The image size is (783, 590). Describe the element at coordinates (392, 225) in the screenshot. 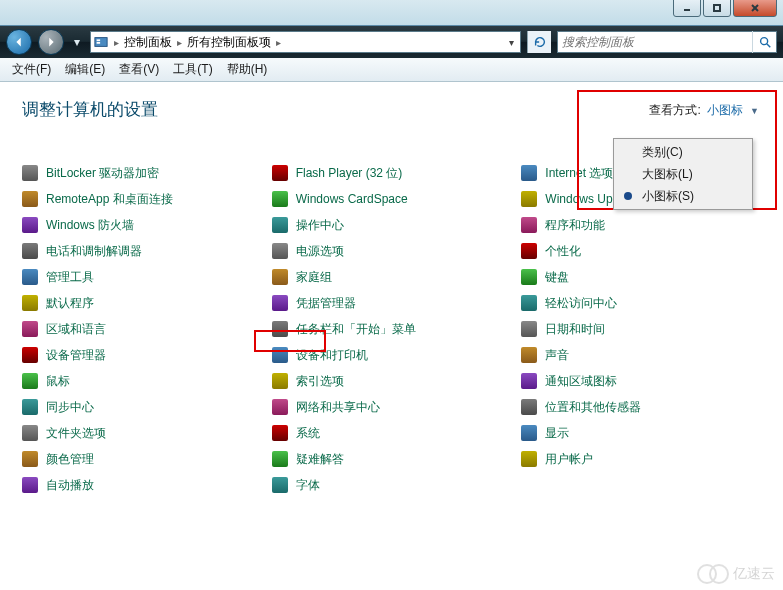

I see `control-panel-item: 操作中心` at that location.